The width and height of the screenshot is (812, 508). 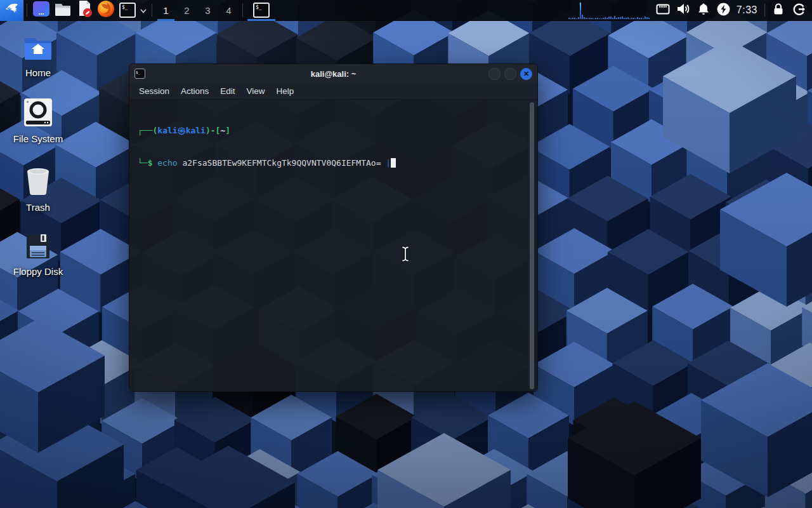 I want to click on desktop-app-icon, so click(x=41, y=10).